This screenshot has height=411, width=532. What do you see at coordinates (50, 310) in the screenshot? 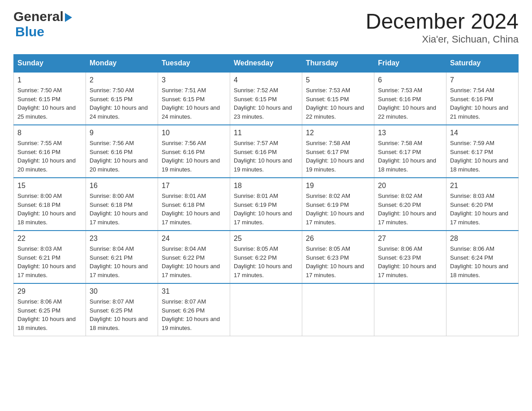
I see `calendar-day-cell: 29 Sunrise: 8:06 AMSunset: 6:25 PMDaylig…` at bounding box center [50, 310].